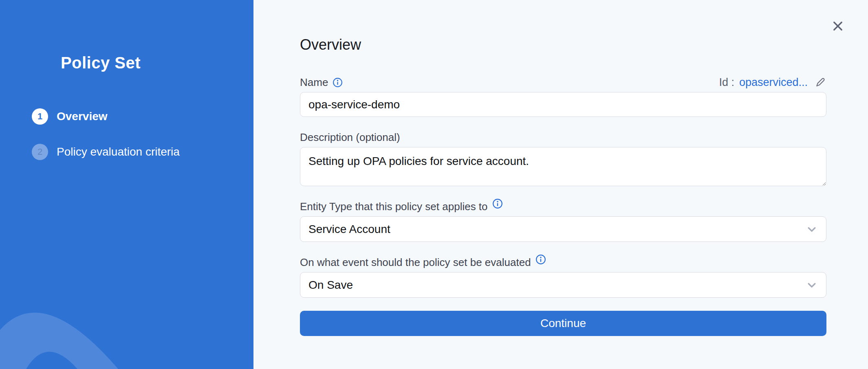  I want to click on event-label-row: On what event should the policy set be e…, so click(563, 262).